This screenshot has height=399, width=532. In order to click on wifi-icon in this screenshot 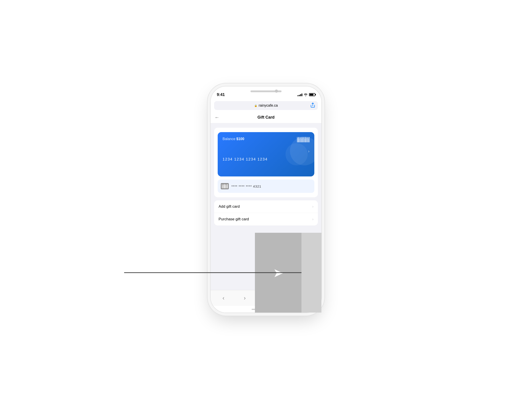, I will do `click(306, 95)`.